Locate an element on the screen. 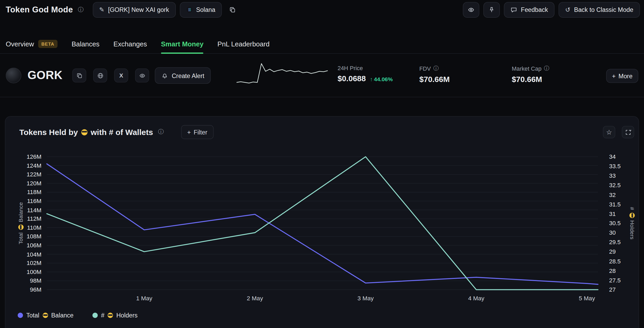  back-to-classic-label: Back to Classic Mode is located at coordinates (604, 9).